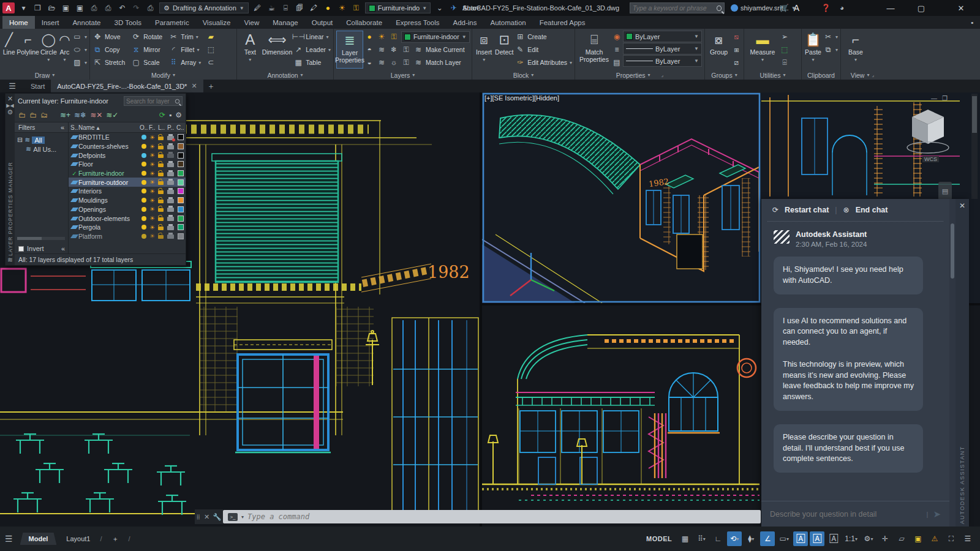  Describe the element at coordinates (736, 37) in the screenshot. I see `ungroup-icon: ⧅` at that location.